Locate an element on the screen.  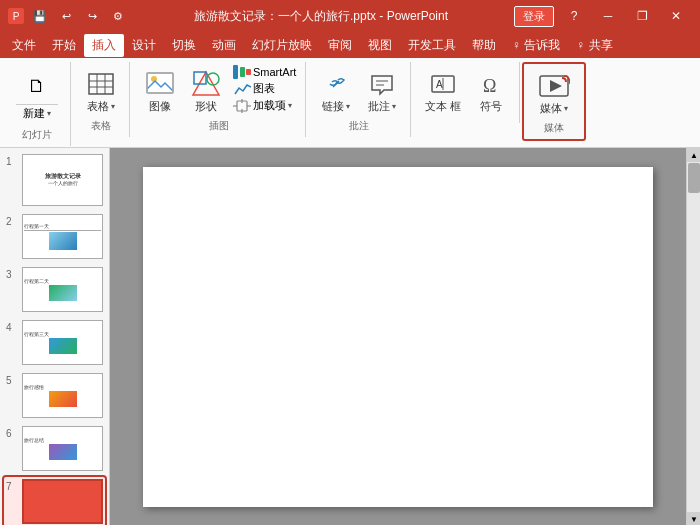
menu-slideshow: 幻灯片放映 is located at coordinates (282, 46).